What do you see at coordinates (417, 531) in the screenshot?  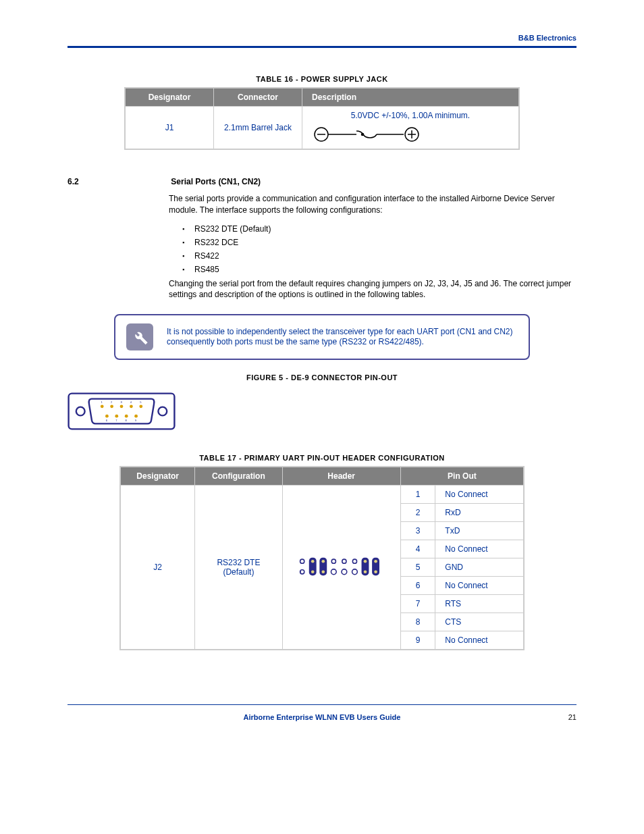 I see `pin-num: 3` at bounding box center [417, 531].